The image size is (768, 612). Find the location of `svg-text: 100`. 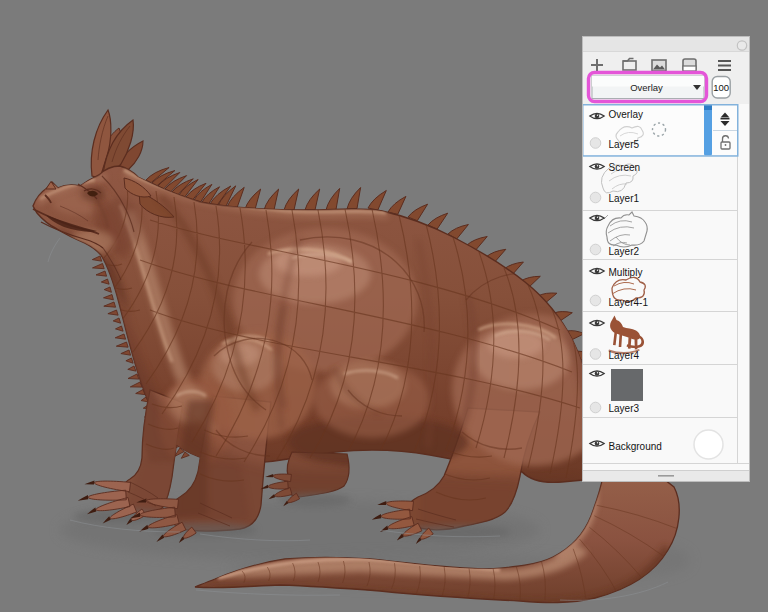

svg-text: 100 is located at coordinates (721, 88).